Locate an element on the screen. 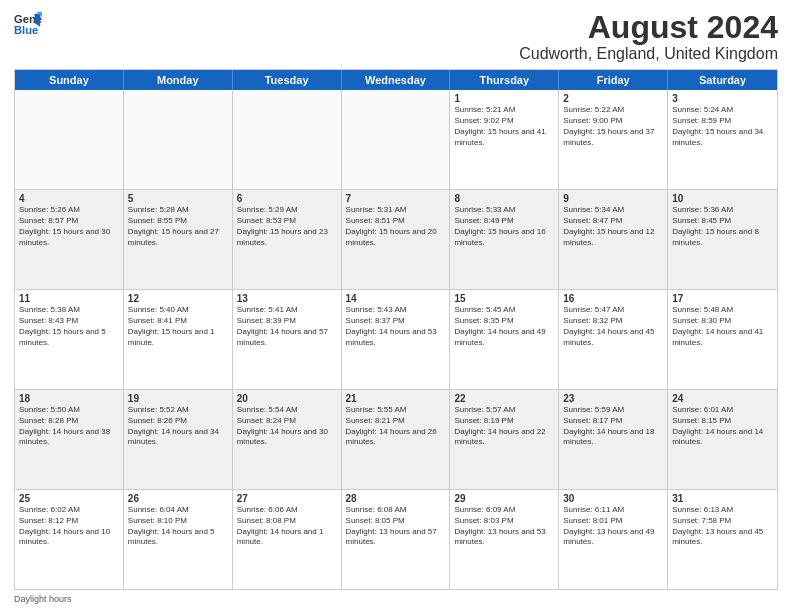 This screenshot has height=612, width=792. day-info: Sunrise: 5:38 AMSunset: 8:43 PMDaylight:… is located at coordinates (69, 326).